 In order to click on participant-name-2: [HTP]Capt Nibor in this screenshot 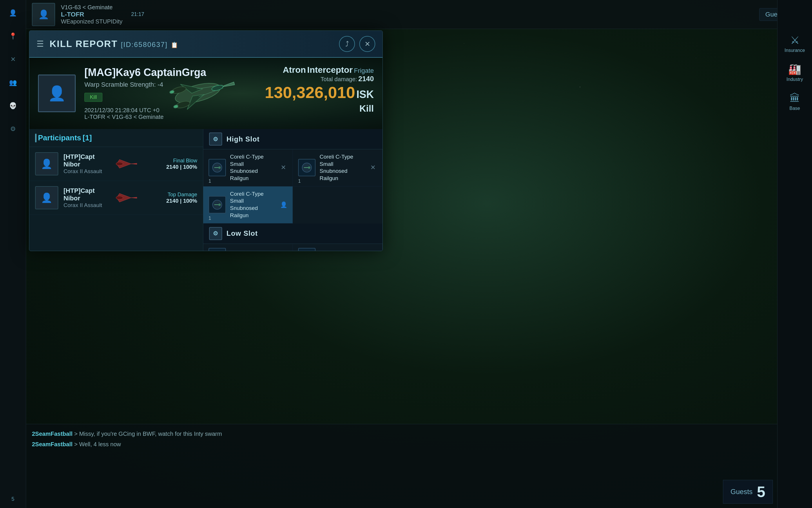, I will do `click(85, 195)`.